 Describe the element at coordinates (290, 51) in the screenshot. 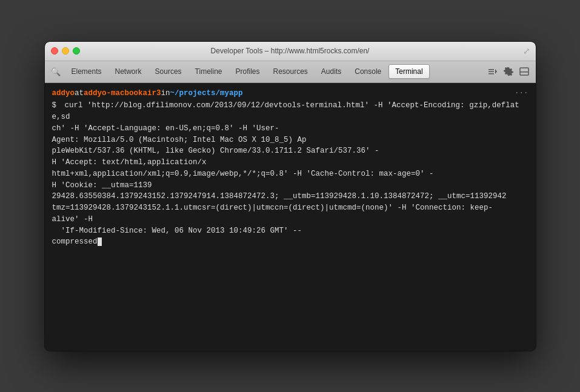

I see `window-title: Developer Tools – http://www.html5rocks.…` at that location.